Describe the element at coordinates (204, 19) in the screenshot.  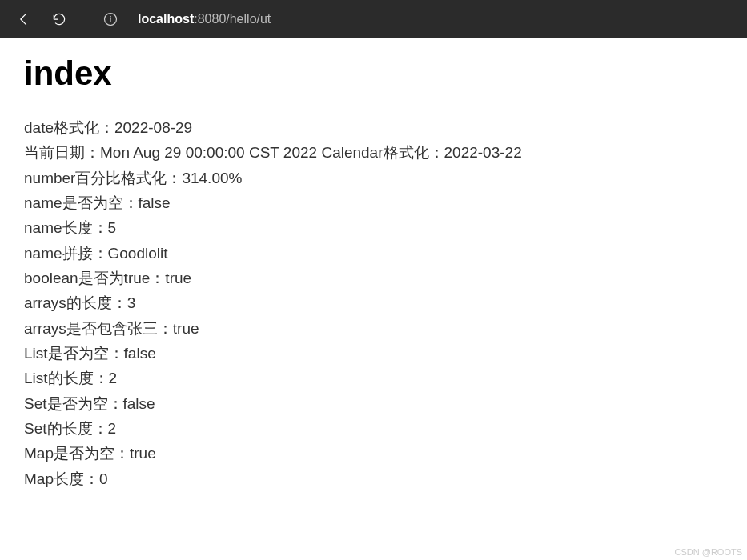
I see `address-bar: localhost:8080/hello/ut` at that location.